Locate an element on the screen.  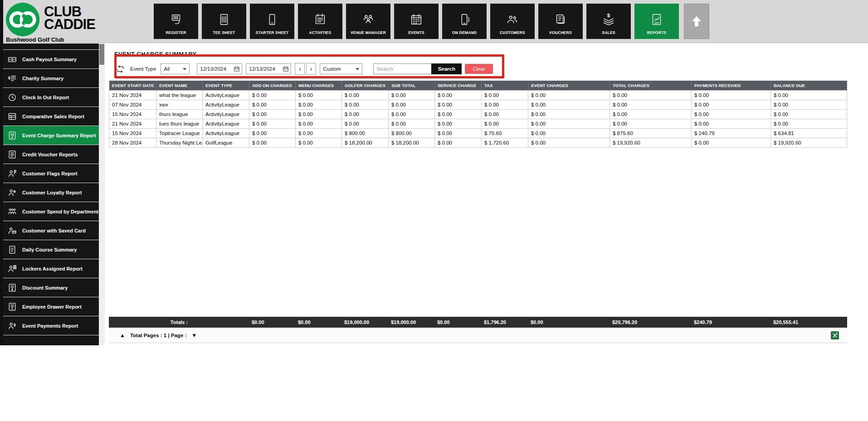
table-row: 21 Nov 2024tues thurs leagueActivityLeag… is located at coordinates (478, 124).